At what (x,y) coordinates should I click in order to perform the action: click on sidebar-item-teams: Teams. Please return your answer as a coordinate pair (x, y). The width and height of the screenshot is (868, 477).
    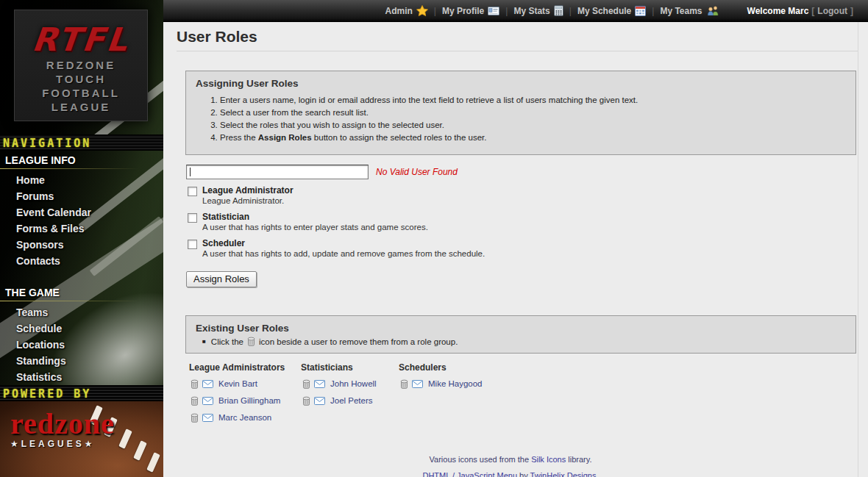
    Looking at the image, I should click on (82, 312).